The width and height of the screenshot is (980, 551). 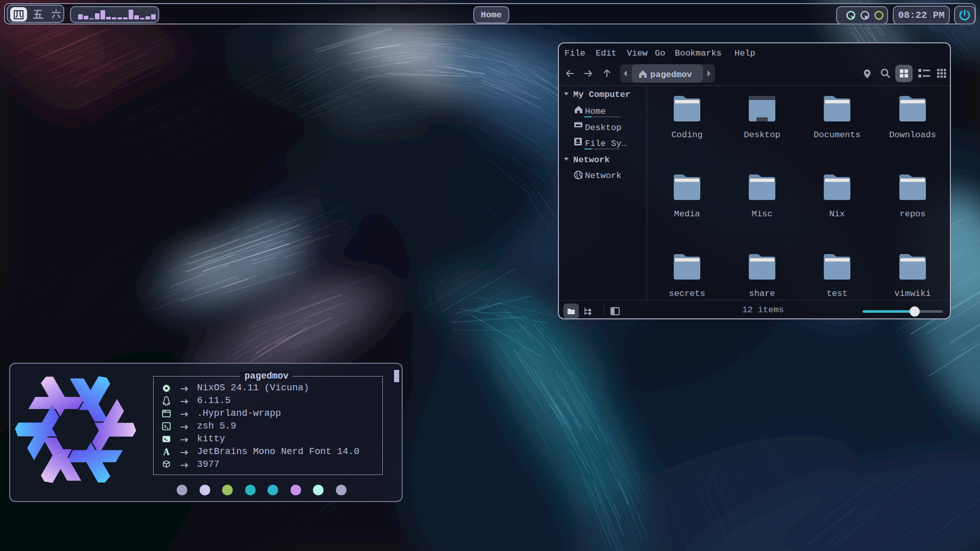 I want to click on svg-text: Desktop, so click(x=603, y=128).